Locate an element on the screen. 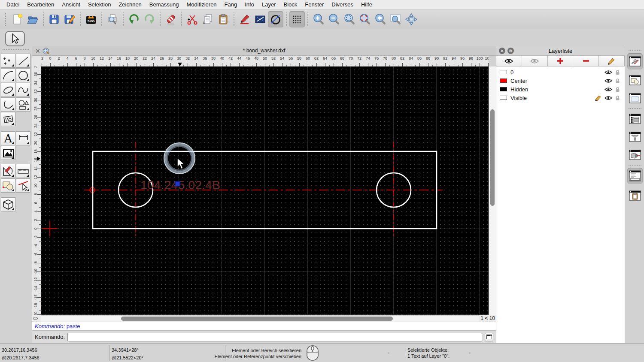  print-preview-icon is located at coordinates (112, 19).